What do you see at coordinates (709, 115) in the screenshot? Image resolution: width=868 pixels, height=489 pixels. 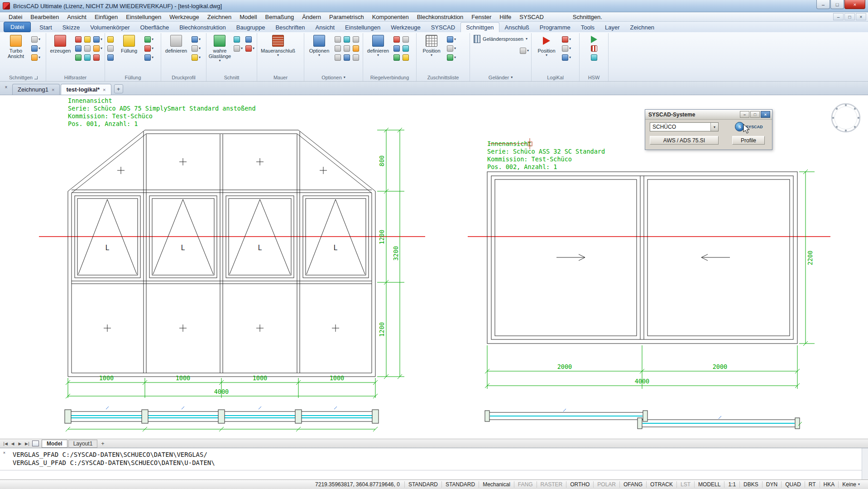 I see `dialog-titlebar: SYSCAD-Systeme – □ ×` at bounding box center [709, 115].